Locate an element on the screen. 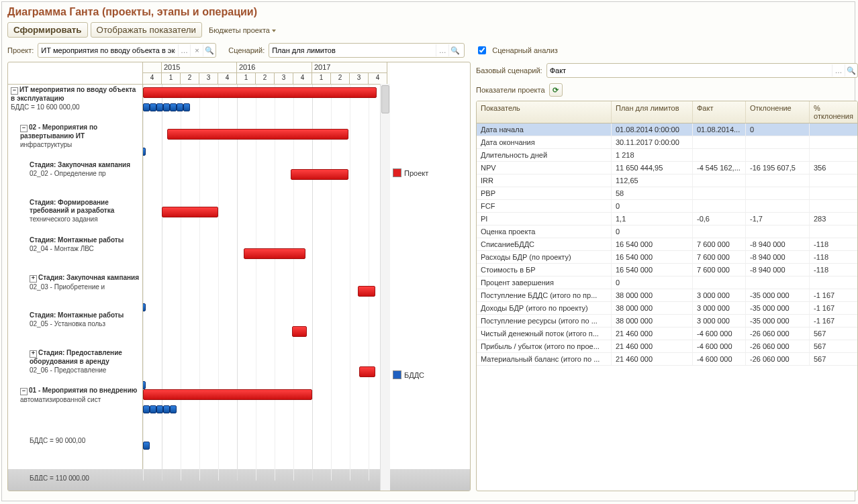 Image resolution: width=858 pixels, height=504 pixels. table-row: Поступление ресурсы (итого по ...38 000 … is located at coordinates (667, 321).